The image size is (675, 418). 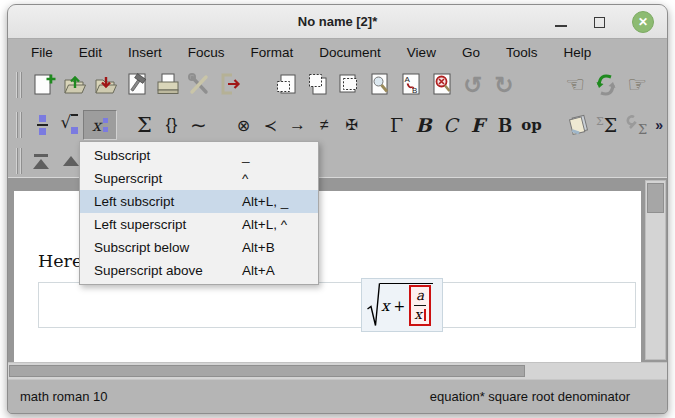 What do you see at coordinates (70, 125) in the screenshot?
I see `square-root-button: √` at bounding box center [70, 125].